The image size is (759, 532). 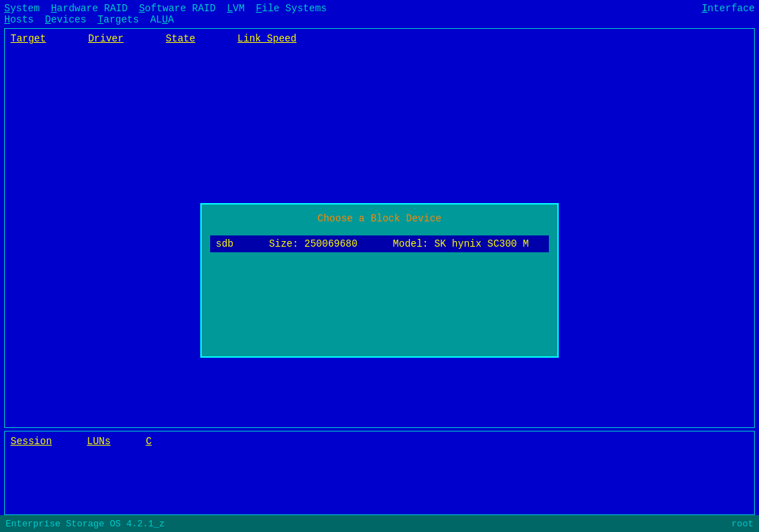 I want to click on menu-alua: ALUA, so click(x=162, y=20).